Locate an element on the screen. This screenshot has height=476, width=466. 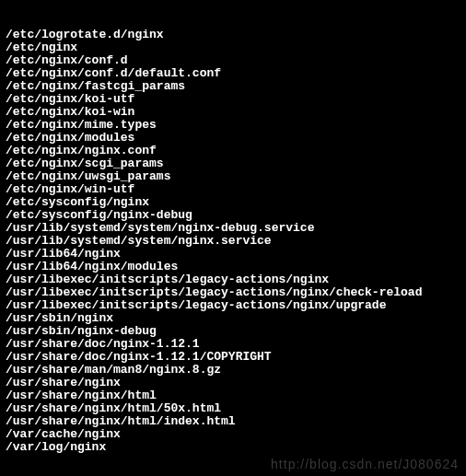
output-line: /usr/sbin/nginx-debug is located at coordinates (233, 331).